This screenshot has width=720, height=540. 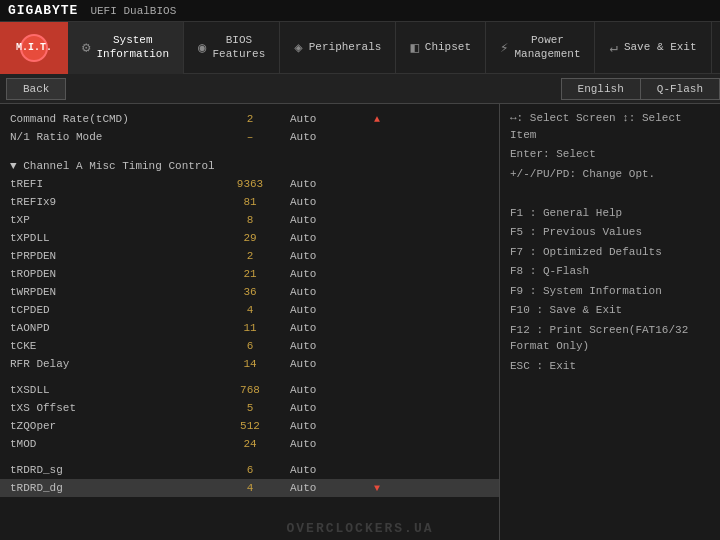 I want to click on help-line: ↔: Select Screen ↕: Select Item, so click(x=610, y=126).